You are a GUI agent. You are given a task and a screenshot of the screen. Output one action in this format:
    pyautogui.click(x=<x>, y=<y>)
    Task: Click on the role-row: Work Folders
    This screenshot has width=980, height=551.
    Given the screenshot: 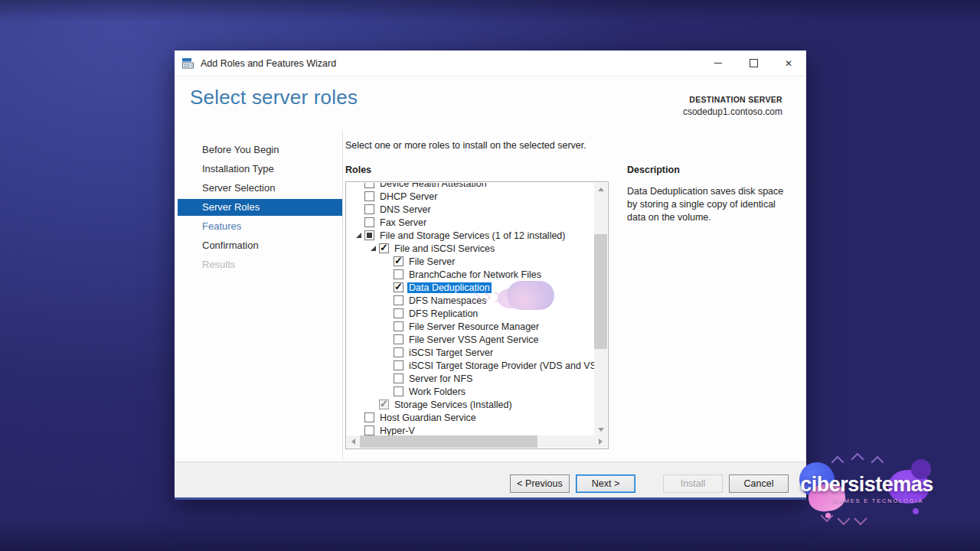 What is the action you would take?
    pyautogui.click(x=470, y=392)
    